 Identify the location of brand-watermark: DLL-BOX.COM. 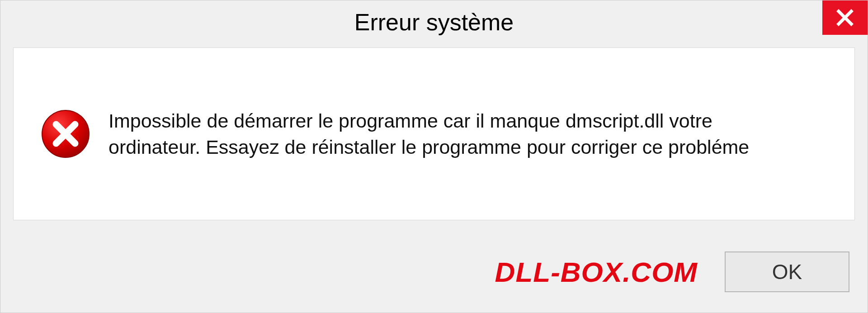
(596, 272).